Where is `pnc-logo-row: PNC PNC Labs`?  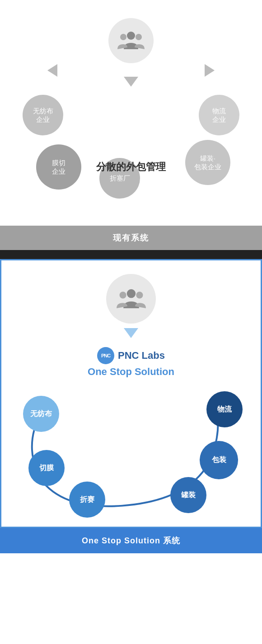 pnc-logo-row: PNC PNC Labs is located at coordinates (131, 356).